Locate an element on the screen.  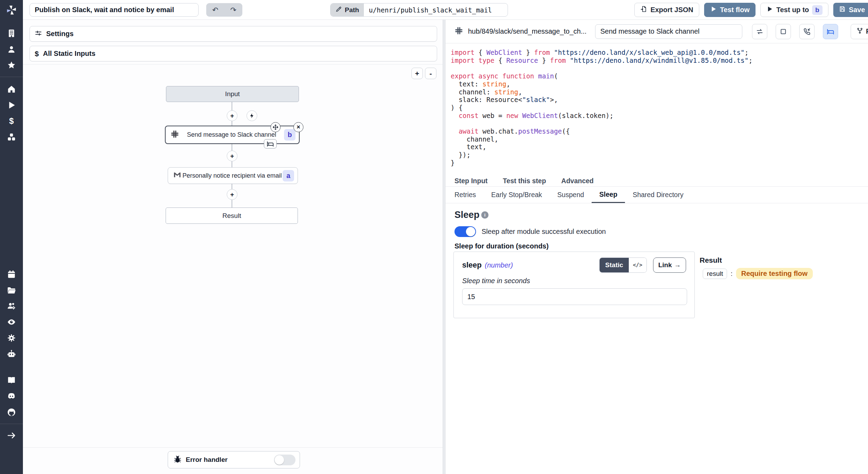
fork-button: Fork is located at coordinates (859, 32).